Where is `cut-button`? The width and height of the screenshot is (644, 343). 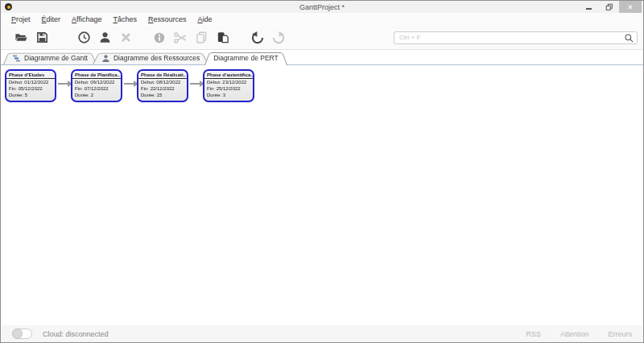 cut-button is located at coordinates (180, 38).